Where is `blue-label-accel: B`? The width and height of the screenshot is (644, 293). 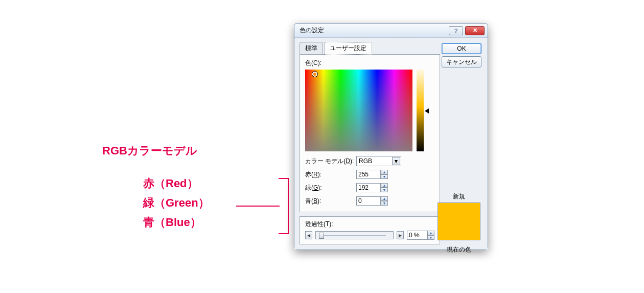 blue-label-accel: B is located at coordinates (315, 201).